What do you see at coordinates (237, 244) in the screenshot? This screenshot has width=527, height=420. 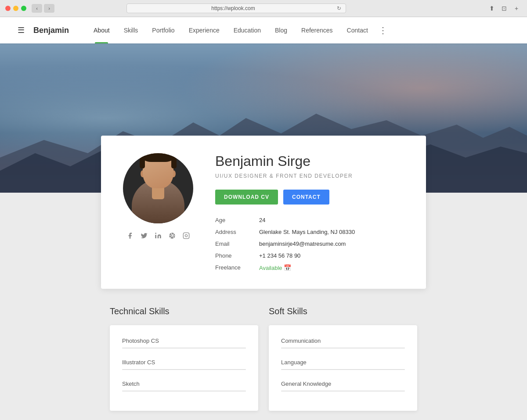 I see `email-label: Email` at bounding box center [237, 244].